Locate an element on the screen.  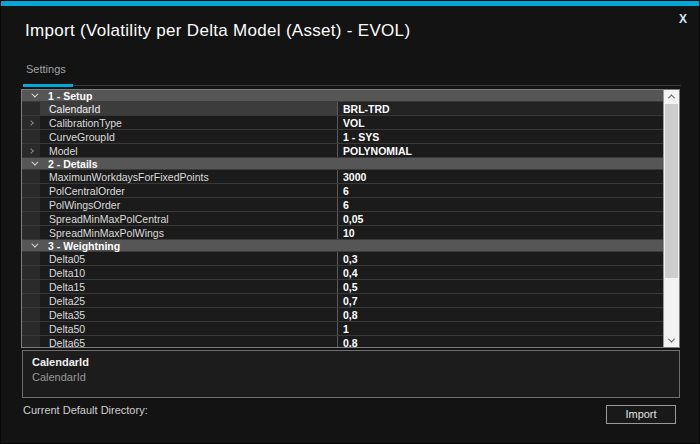
tab-active-underline is located at coordinates (48, 86).